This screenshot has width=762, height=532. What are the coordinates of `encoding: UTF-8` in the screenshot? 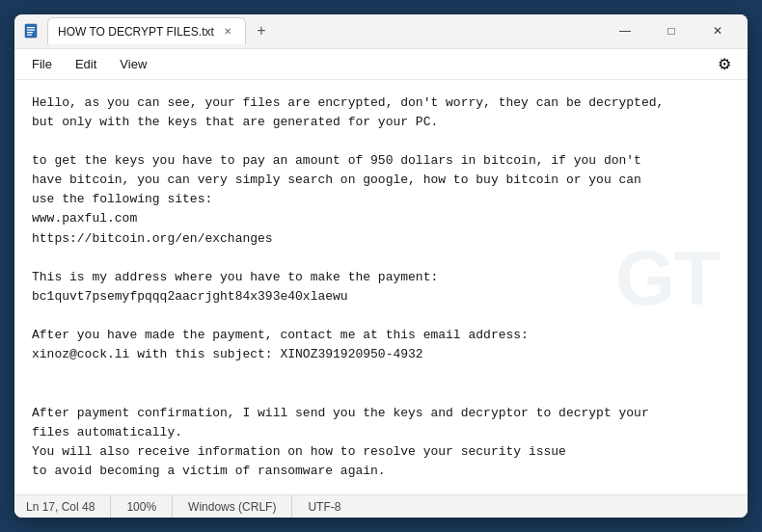 It's located at (324, 507).